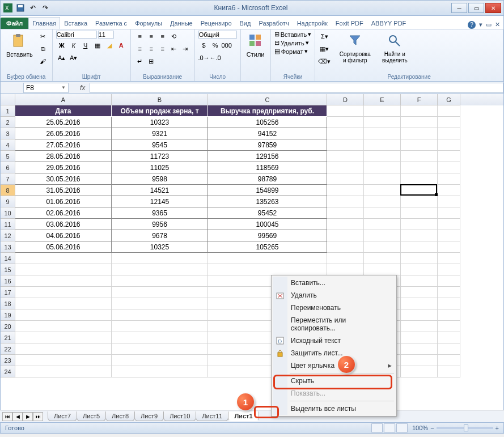 Image resolution: width=504 pixels, height=437 pixels. I want to click on column-header: F, so click(420, 100).